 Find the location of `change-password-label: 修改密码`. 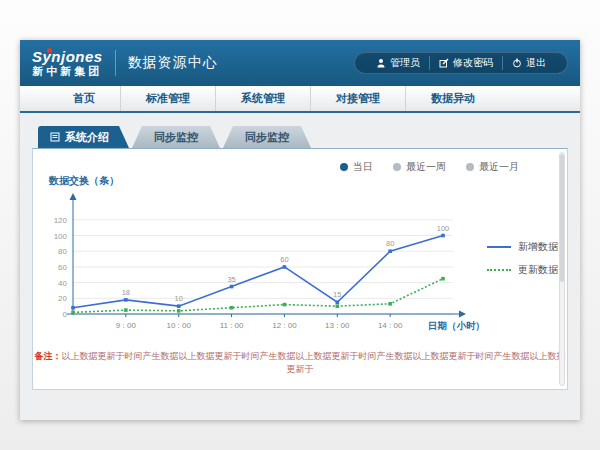

change-password-label: 修改密码 is located at coordinates (473, 63).